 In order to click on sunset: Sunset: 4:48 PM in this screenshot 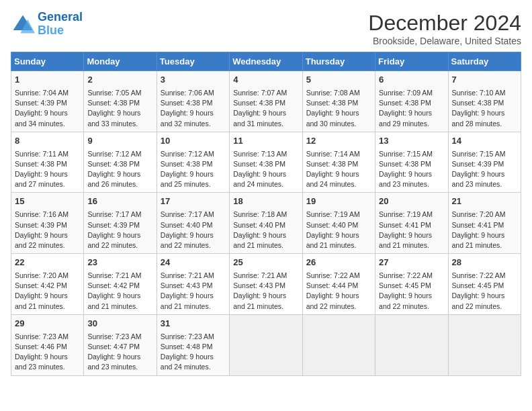, I will do `click(187, 347)`.